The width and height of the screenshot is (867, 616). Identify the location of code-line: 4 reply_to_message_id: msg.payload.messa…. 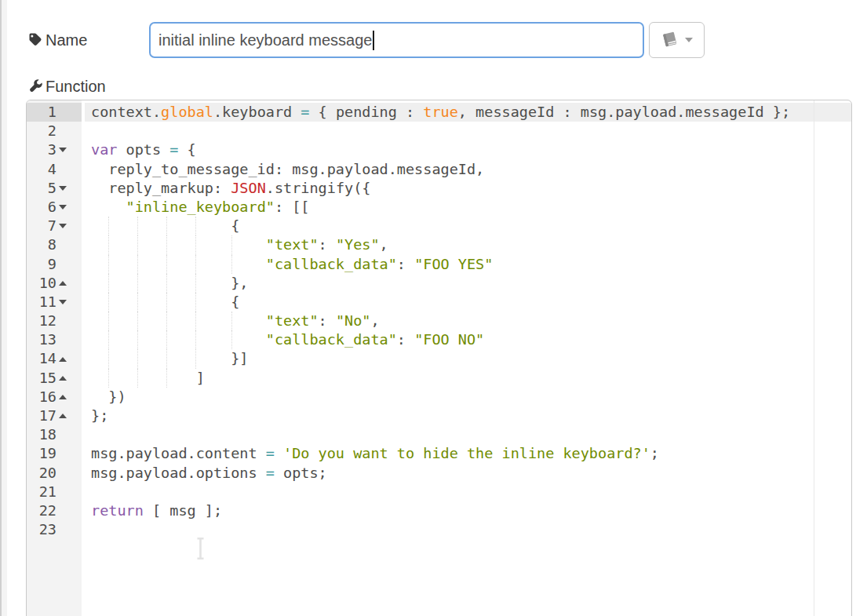
(439, 169).